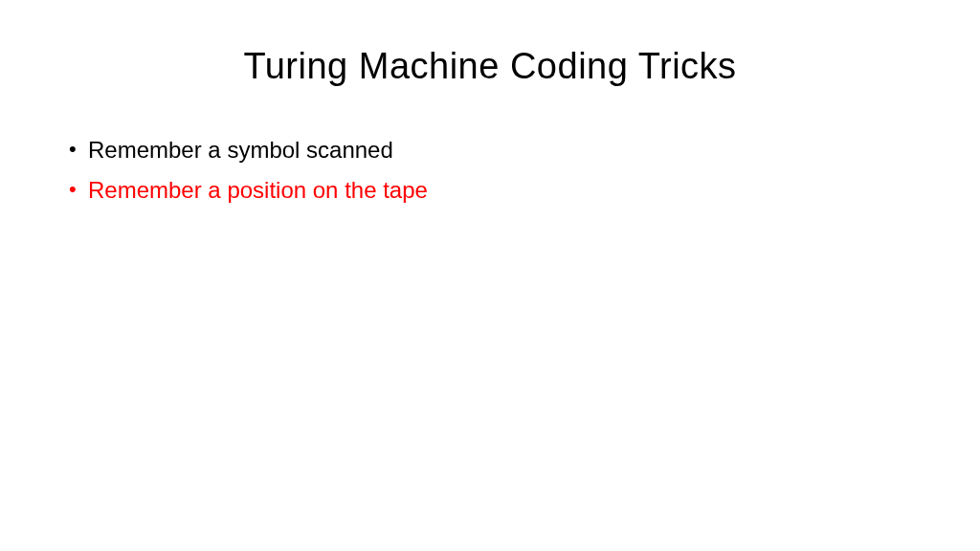 This screenshot has height=551, width=980. What do you see at coordinates (490, 150) in the screenshot?
I see `bullet-item: Remember a symbol scanned` at bounding box center [490, 150].